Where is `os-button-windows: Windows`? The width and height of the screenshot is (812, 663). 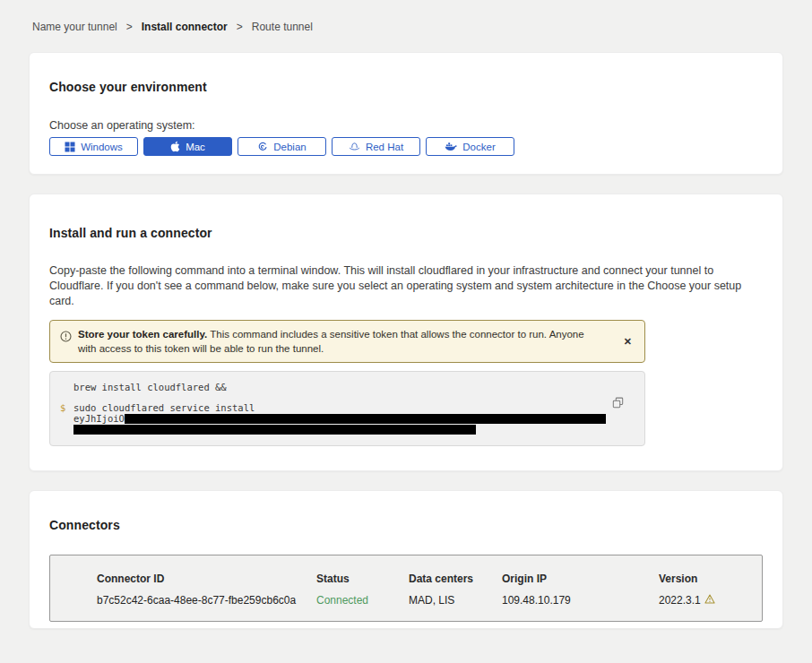
os-button-windows: Windows is located at coordinates (93, 147).